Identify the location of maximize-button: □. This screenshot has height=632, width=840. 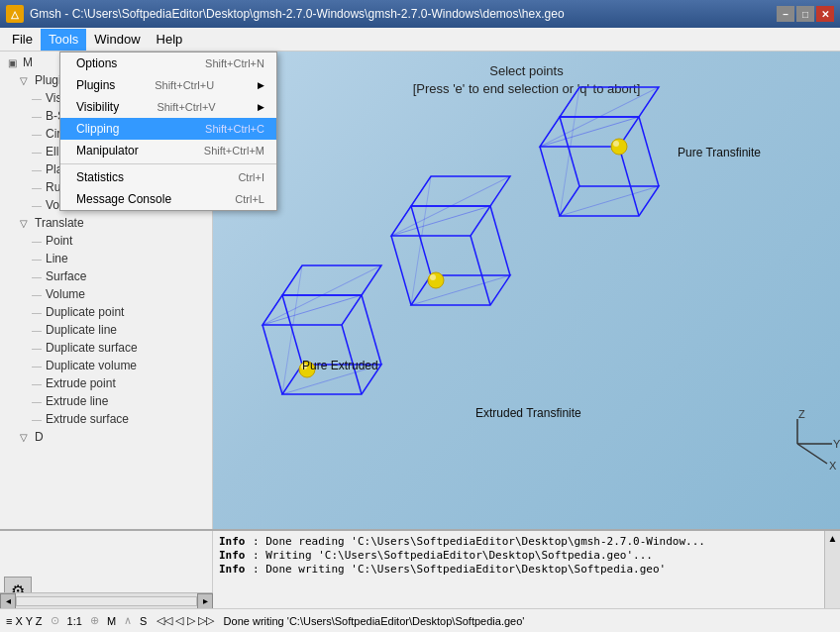
(805, 14).